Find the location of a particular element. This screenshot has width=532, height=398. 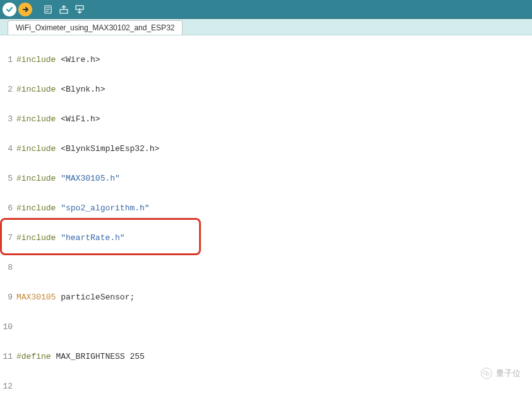

code-line: MAX30105 particleSensor; is located at coordinates (274, 297).